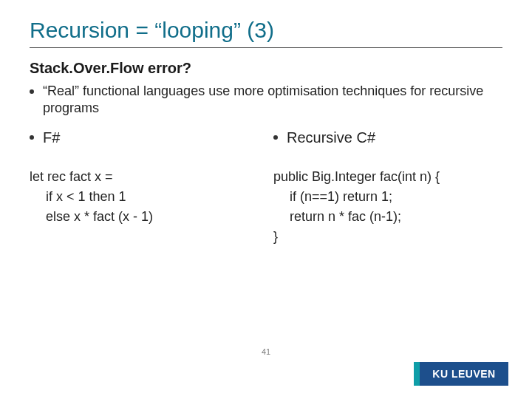  I want to click on code-line: else x * fact (x - 1), so click(148, 217).